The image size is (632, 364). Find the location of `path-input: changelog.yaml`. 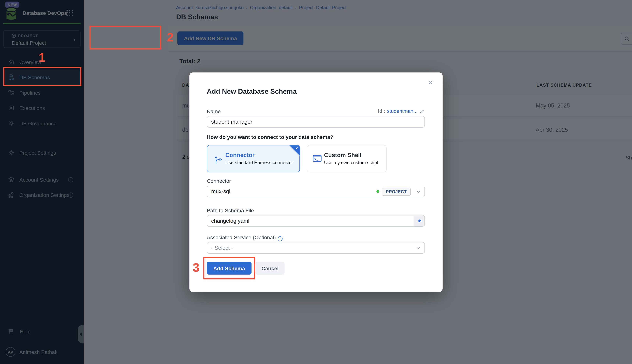

path-input: changelog.yaml is located at coordinates (316, 221).